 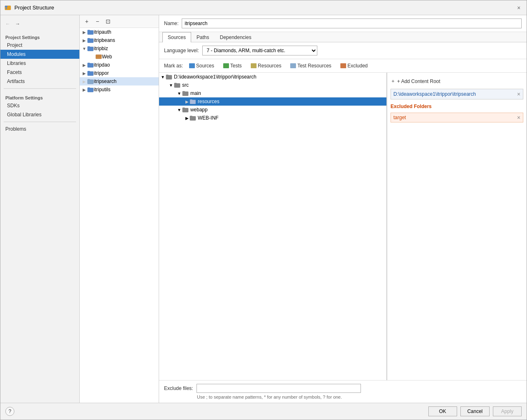 I want to click on add-module-button: +, so click(x=87, y=21).